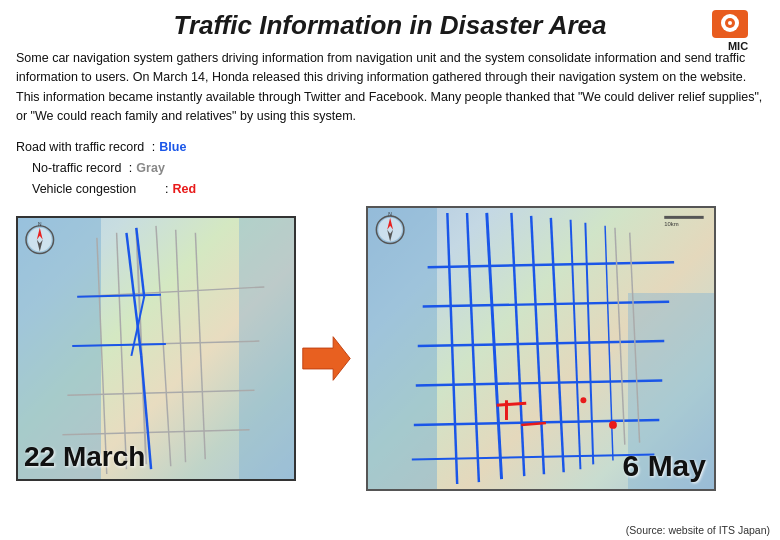 The image size is (780, 540). I want to click on legend-row-traffic: Road with traffic record : Blue, so click(390, 148).